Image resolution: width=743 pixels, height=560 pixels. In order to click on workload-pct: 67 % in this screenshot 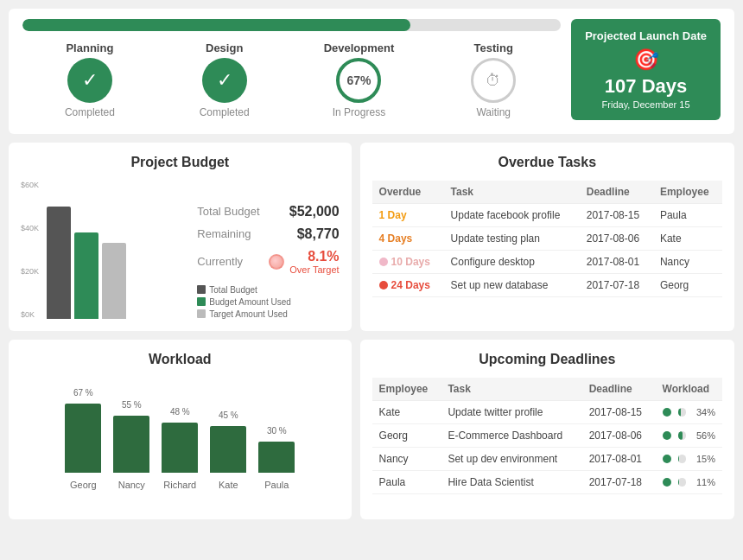, I will do `click(83, 392)`.